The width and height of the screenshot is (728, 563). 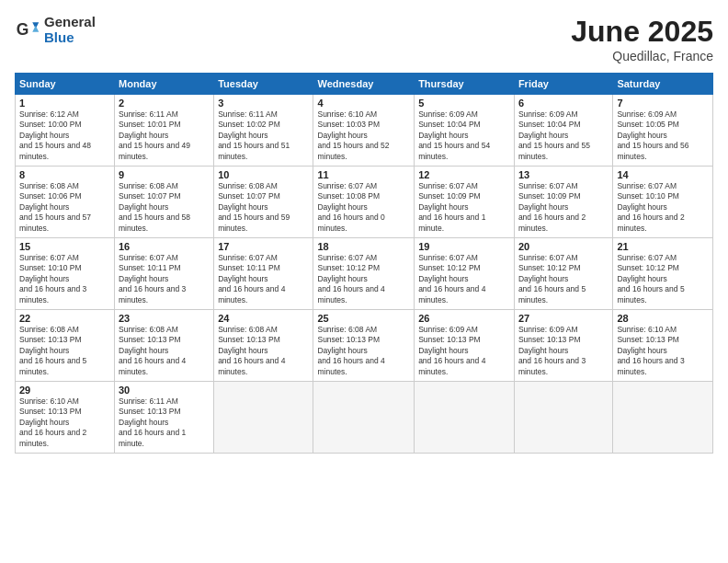 I want to click on day-number: 27, so click(x=563, y=318).